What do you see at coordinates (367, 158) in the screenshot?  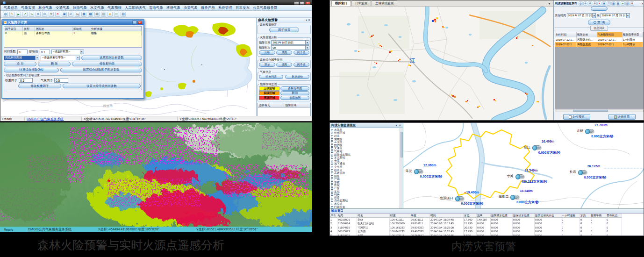 I see `layer-item: 水文测站` at bounding box center [367, 158].